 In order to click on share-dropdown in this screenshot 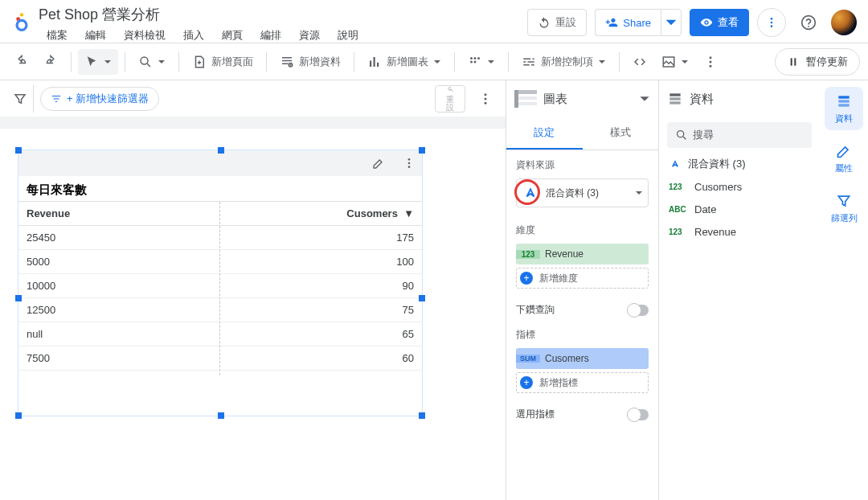, I will do `click(671, 23)`.